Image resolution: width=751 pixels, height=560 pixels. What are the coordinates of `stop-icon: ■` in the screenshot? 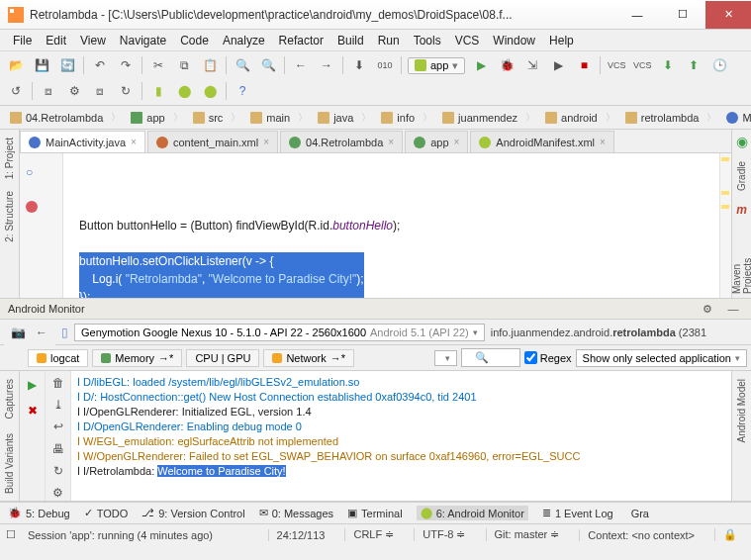 It's located at (584, 65).